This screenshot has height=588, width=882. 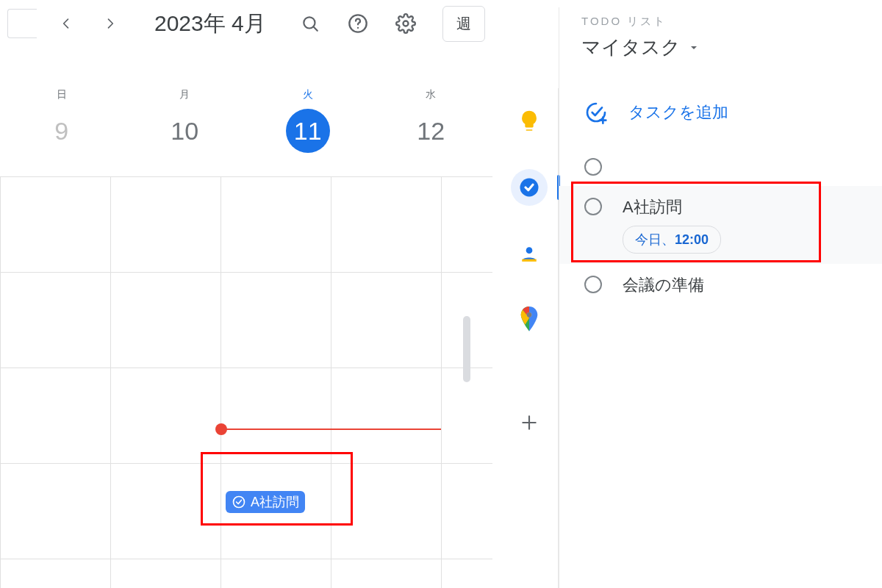 I want to click on maps-icon, so click(x=529, y=320).